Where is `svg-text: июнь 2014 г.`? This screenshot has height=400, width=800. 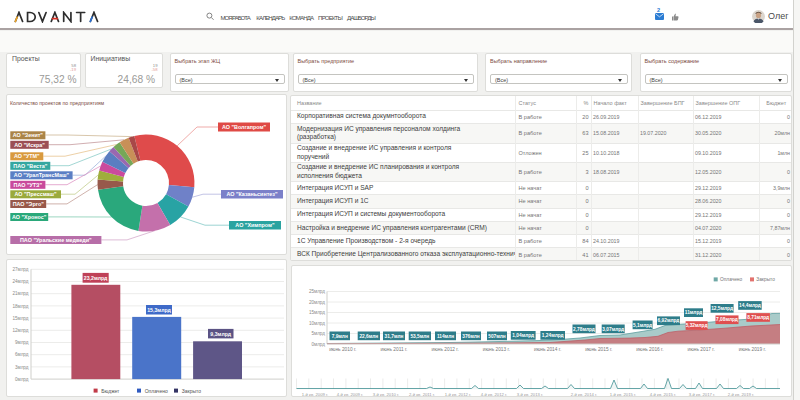 svg-text: июнь 2014 г. is located at coordinates (548, 348).